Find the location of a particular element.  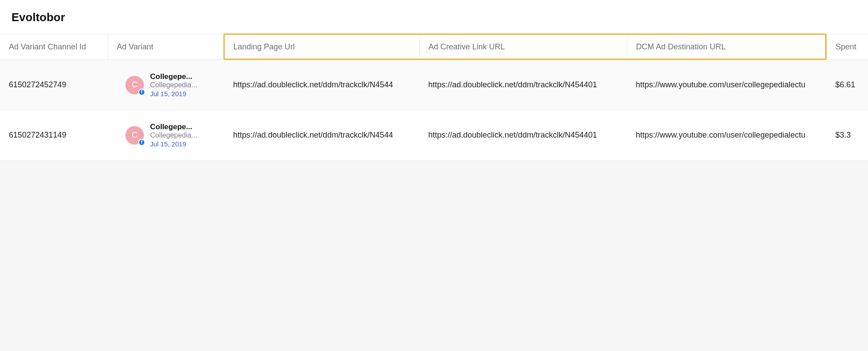

col-header-landing: Landing Page Url is located at coordinates (322, 47).